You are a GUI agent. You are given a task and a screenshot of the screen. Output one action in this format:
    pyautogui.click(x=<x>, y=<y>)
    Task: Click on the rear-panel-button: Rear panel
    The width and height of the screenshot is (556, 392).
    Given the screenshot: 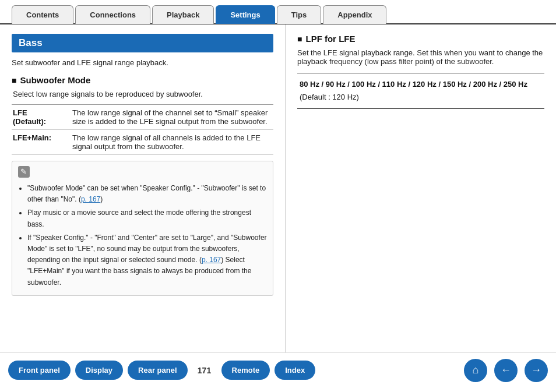 What is the action you would take?
    pyautogui.click(x=157, y=370)
    